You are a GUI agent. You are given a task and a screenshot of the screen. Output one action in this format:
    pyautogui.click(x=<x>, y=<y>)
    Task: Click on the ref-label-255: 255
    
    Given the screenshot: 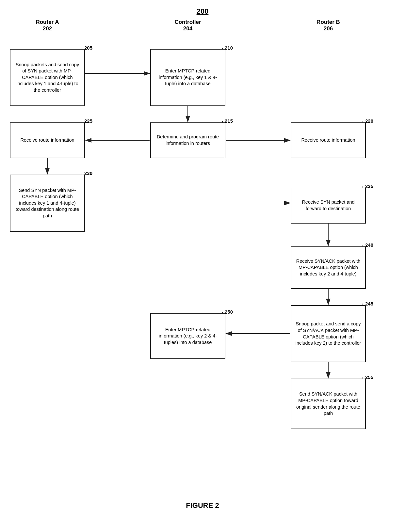 What is the action you would take?
    pyautogui.click(x=369, y=377)
    